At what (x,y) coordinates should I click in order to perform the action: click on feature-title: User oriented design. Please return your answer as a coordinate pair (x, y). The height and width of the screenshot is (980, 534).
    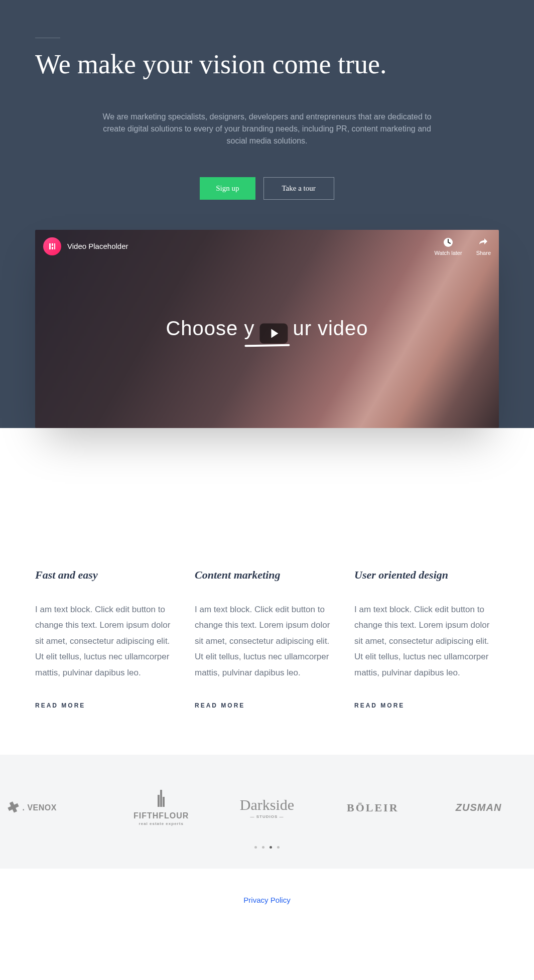
    Looking at the image, I should click on (427, 575).